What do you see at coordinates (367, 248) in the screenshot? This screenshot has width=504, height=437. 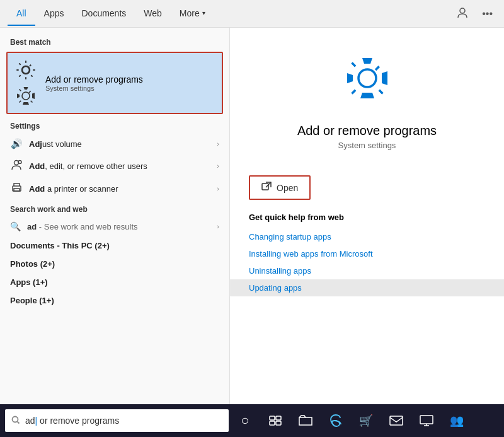 I see `quick-help-section: Get quick help from web Changing startup…` at bounding box center [367, 248].